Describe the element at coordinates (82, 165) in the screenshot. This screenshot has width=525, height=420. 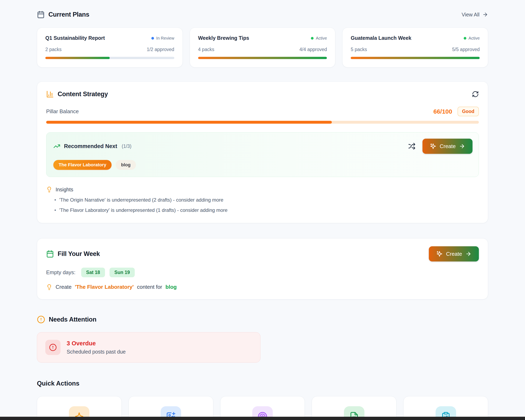
I see `pillar-tag: The Flavor Laboratory` at that location.